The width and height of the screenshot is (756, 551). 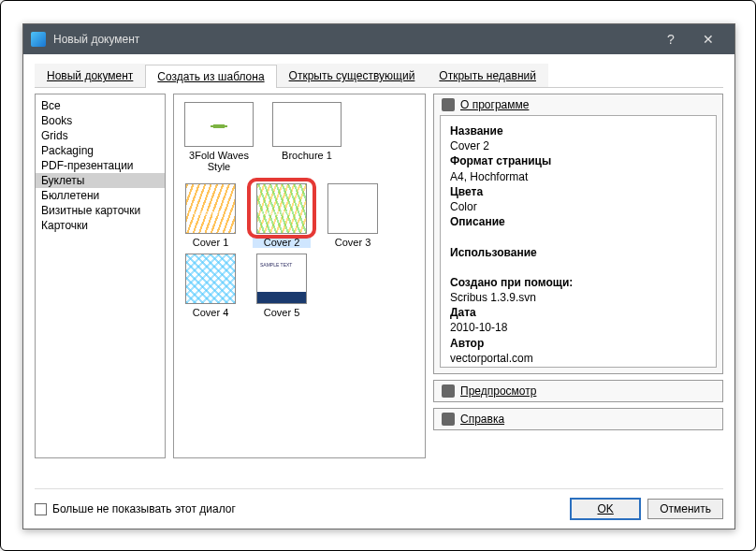 I want to click on checkbox-label: Больше не показывать этот диалог, so click(x=144, y=509).